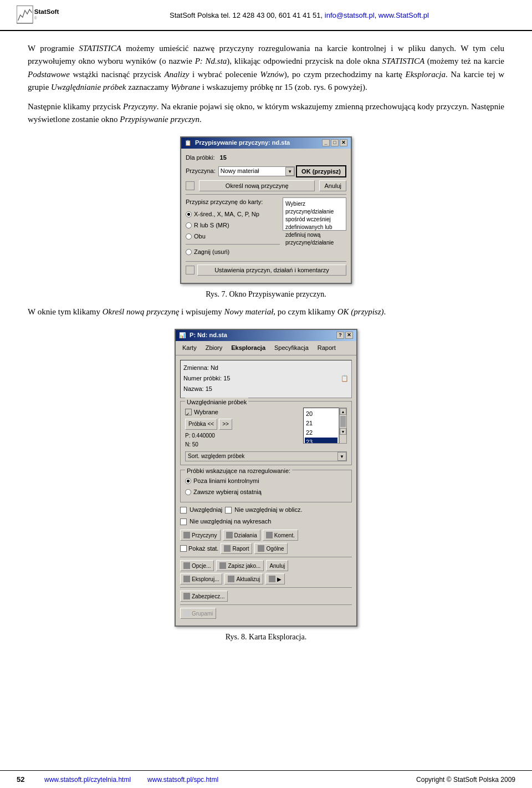 The width and height of the screenshot is (532, 788). I want to click on zapisz-icon, so click(223, 566).